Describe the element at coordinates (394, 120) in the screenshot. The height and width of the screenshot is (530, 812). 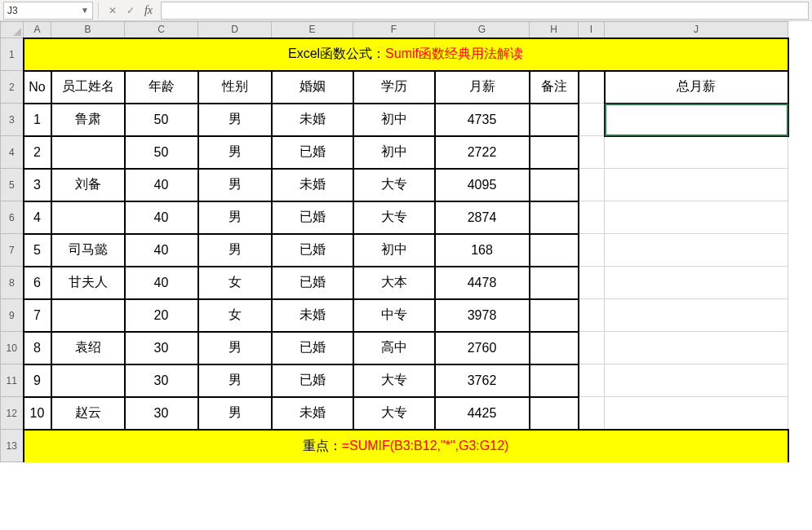
I see `cell-edu-3: 初中` at that location.